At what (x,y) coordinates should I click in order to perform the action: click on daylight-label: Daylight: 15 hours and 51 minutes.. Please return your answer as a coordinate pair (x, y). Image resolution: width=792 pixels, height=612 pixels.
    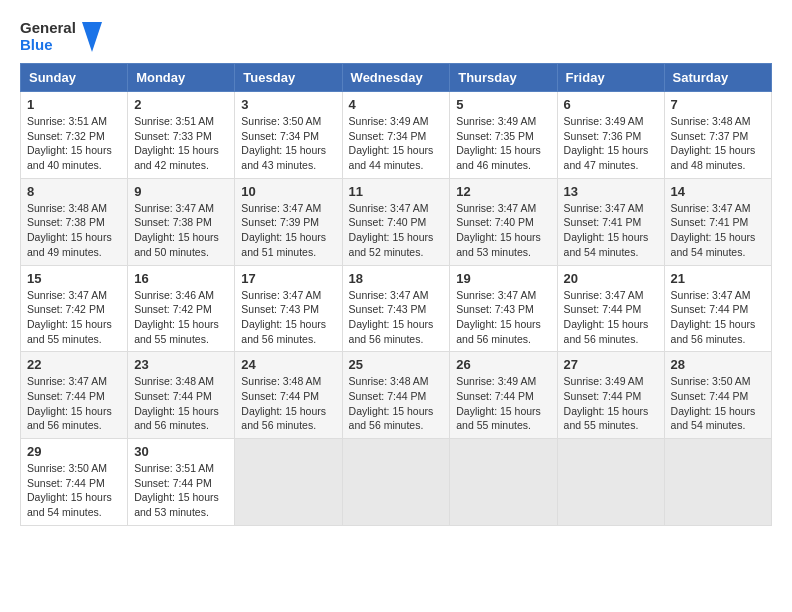
    Looking at the image, I should click on (284, 244).